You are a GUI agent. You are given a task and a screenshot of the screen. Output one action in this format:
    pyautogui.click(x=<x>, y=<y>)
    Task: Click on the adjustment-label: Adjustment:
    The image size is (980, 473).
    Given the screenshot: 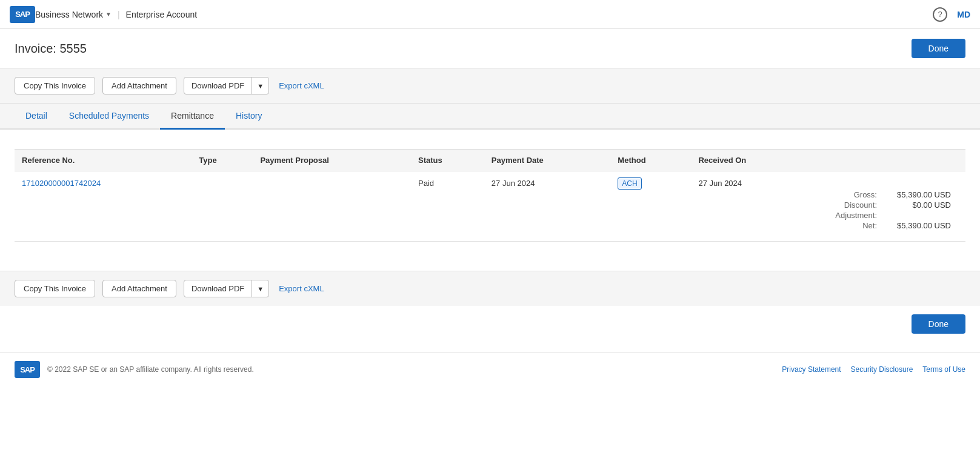 What is the action you would take?
    pyautogui.click(x=856, y=216)
    